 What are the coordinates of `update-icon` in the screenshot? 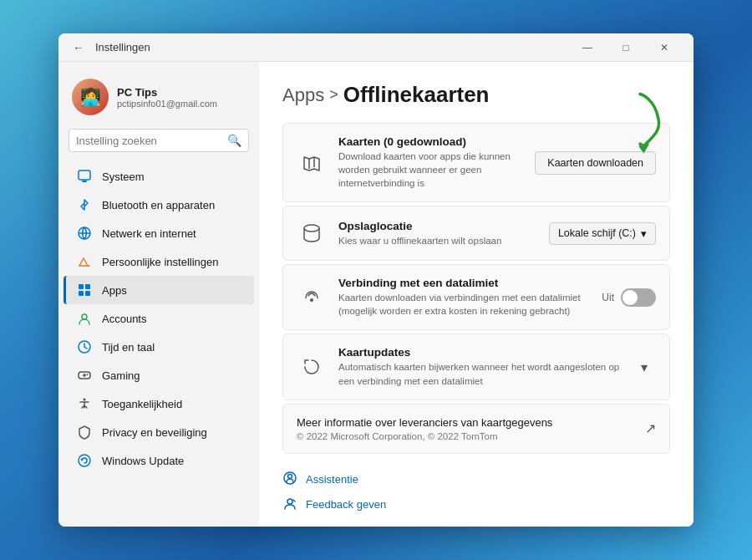 It's located at (84, 461).